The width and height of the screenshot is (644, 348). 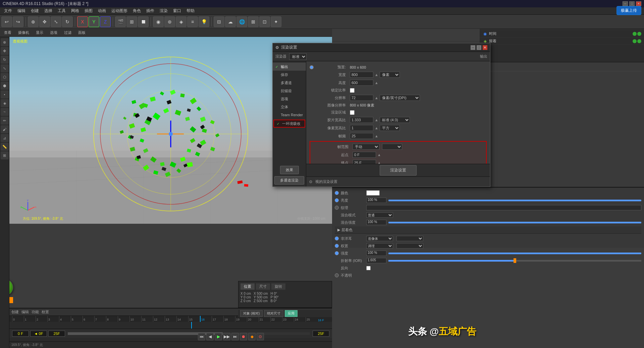 I want to click on render-region-checkbox, so click(x=352, y=113).